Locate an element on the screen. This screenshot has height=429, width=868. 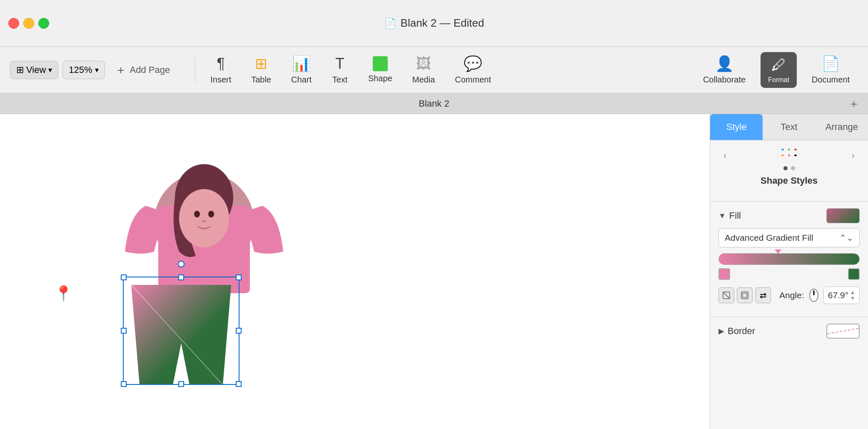
gradient-bar-container is located at coordinates (789, 267).